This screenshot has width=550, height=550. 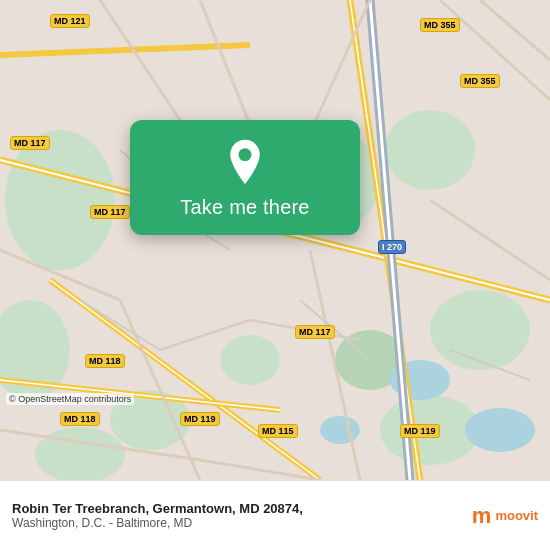 What do you see at coordinates (440, 25) in the screenshot?
I see `road-label-md355-1: MD 355` at bounding box center [440, 25].